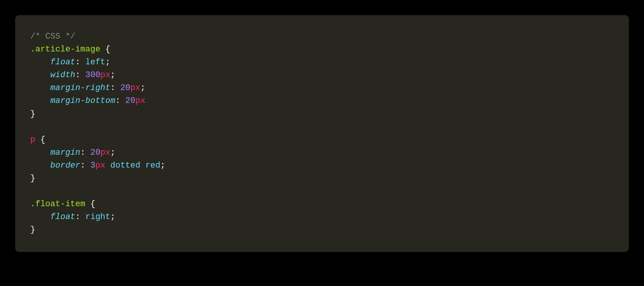 This screenshot has width=644, height=286. Describe the element at coordinates (322, 37) in the screenshot. I see `code-line: /* CSS */` at that location.